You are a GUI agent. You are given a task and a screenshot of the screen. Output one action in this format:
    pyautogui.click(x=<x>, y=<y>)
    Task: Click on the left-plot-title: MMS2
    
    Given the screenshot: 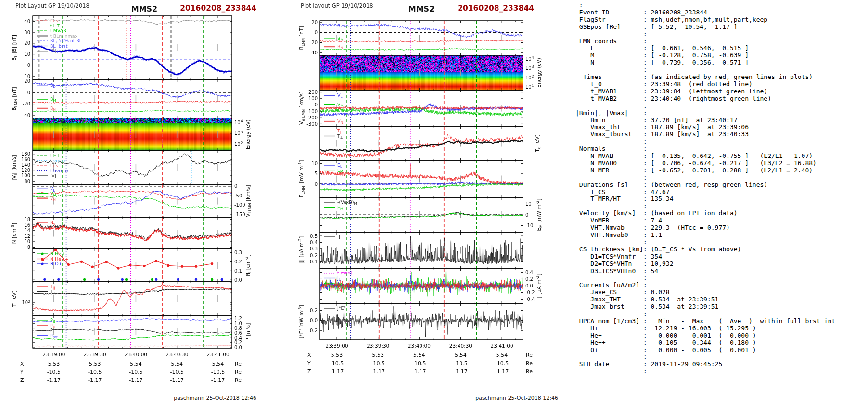 What is the action you would take?
    pyautogui.click(x=144, y=9)
    